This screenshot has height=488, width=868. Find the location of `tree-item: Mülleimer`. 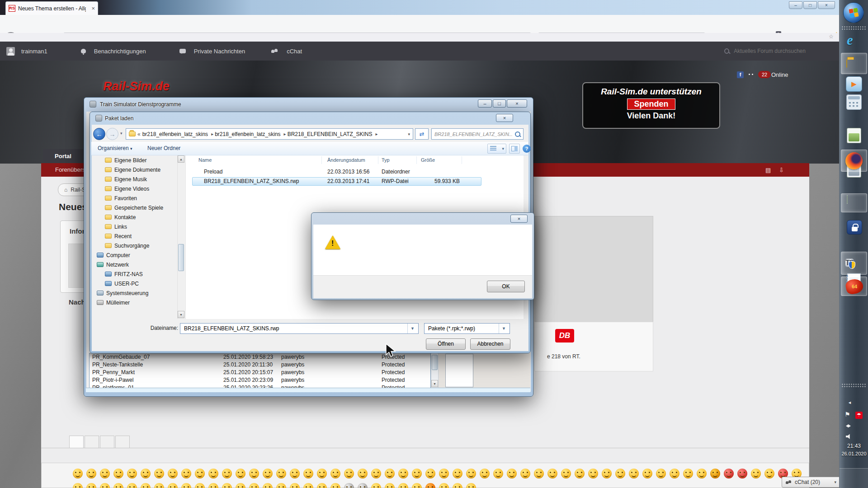

tree-item: Mülleimer is located at coordinates (134, 303).